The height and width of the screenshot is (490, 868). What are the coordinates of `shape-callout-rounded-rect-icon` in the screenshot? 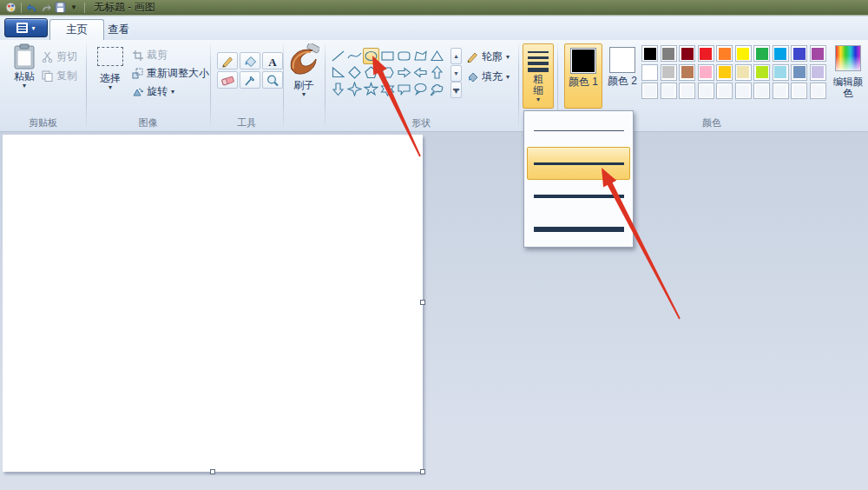 It's located at (404, 89).